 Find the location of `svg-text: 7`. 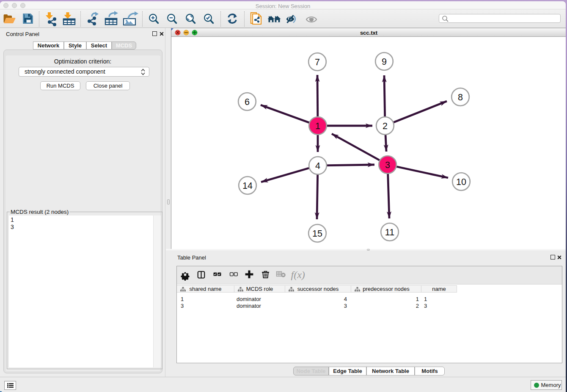

svg-text: 7 is located at coordinates (317, 62).